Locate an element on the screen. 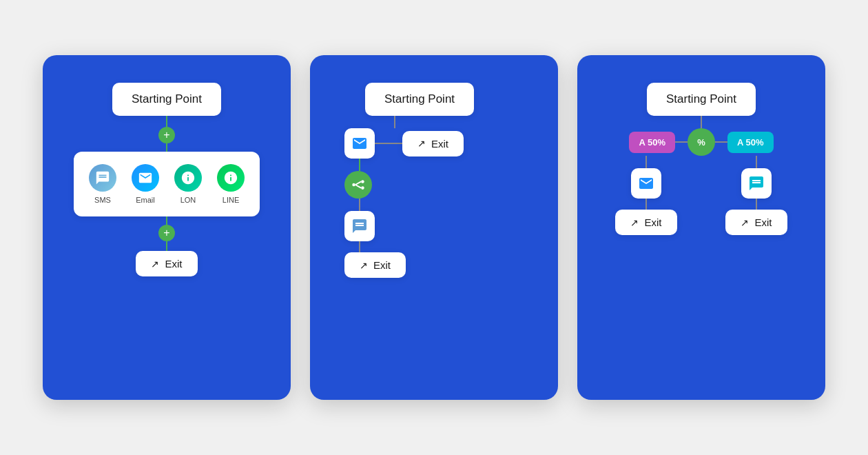 The width and height of the screenshot is (868, 455). branch-left: ↗ Exit is located at coordinates (646, 196).